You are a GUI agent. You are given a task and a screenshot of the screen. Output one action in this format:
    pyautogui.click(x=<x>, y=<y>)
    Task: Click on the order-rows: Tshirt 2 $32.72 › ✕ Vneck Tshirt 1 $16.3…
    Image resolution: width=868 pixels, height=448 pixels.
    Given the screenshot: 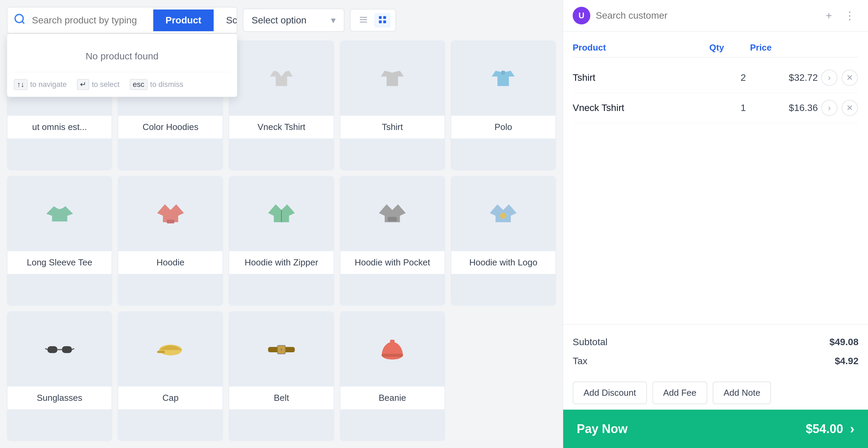 What is the action you would take?
    pyautogui.click(x=715, y=93)
    